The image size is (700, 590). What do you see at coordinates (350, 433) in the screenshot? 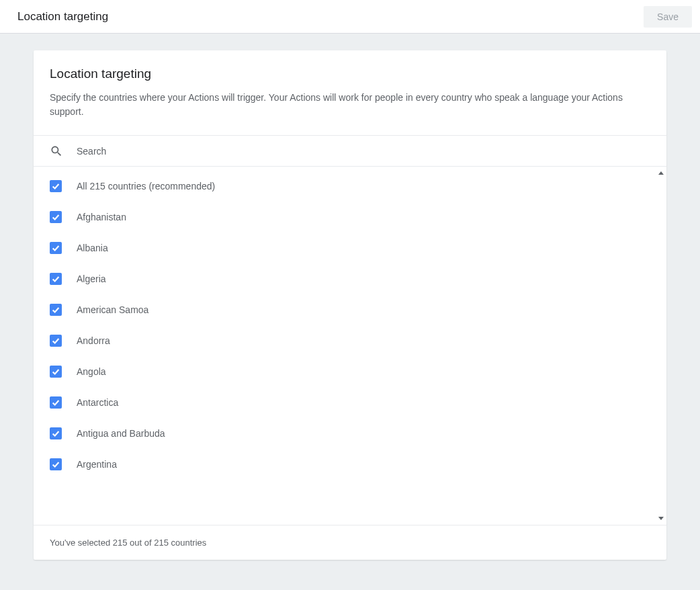
I see `list-item: Antigua and Barbuda` at bounding box center [350, 433].